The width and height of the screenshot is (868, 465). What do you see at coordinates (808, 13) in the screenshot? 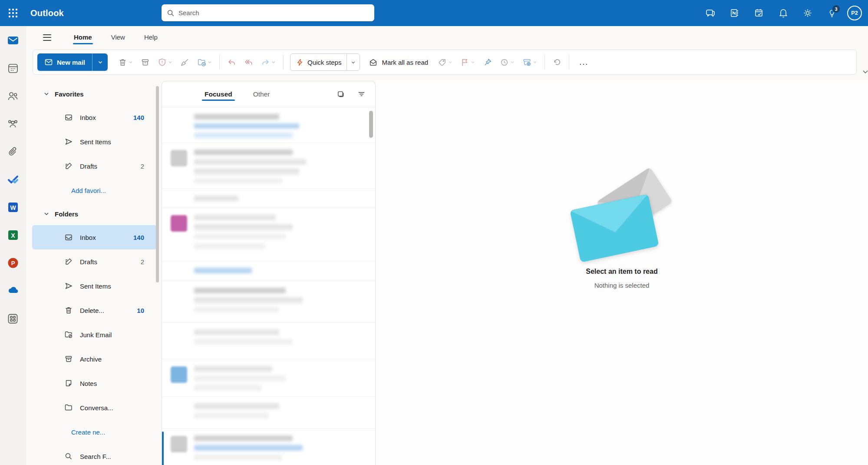
I see `gear-icon` at bounding box center [808, 13].